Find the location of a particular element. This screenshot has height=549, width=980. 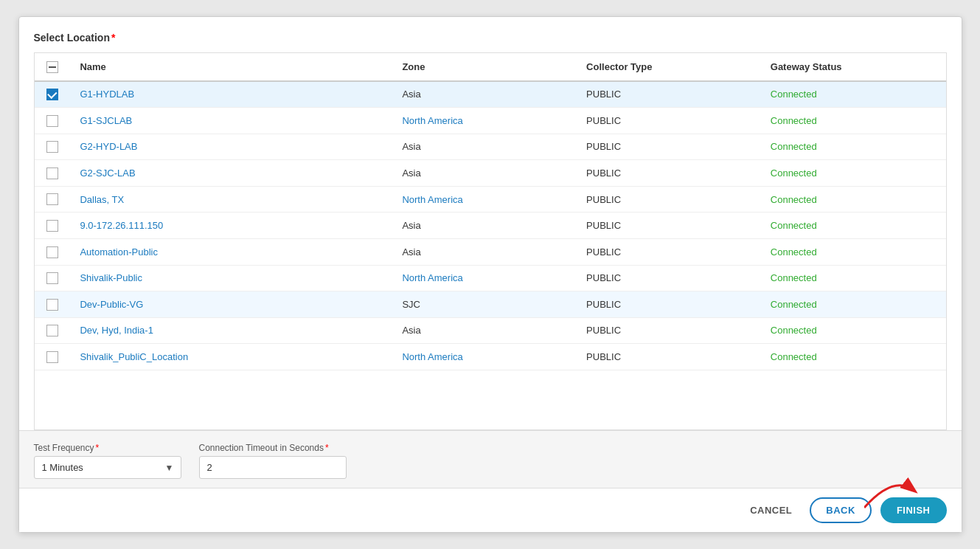

table-row: Dev-Public-VG SJC PUBLIC Connected is located at coordinates (490, 305).